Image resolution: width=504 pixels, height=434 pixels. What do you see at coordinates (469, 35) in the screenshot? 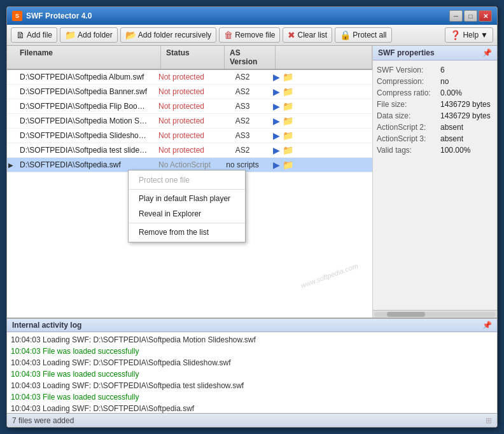
I see `help-button: ❓ Help ▼` at bounding box center [469, 35].